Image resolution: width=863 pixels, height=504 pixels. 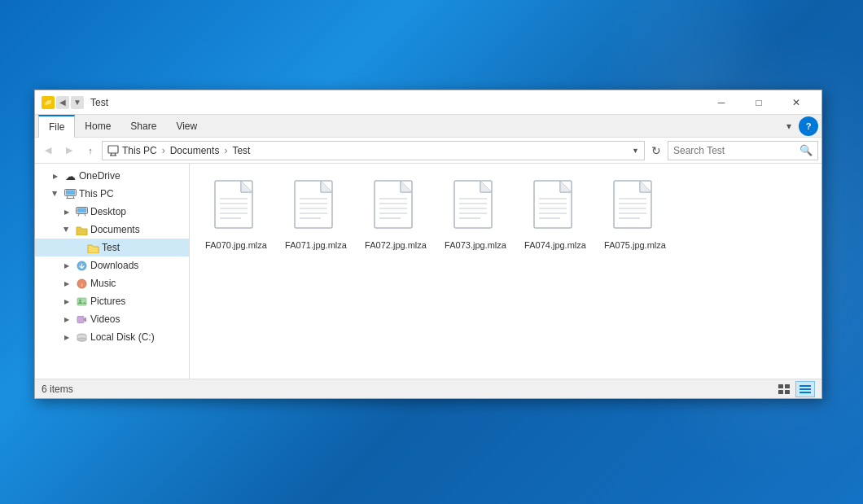 I want to click on documents-expand-arrow: ▶, so click(x=67, y=230).